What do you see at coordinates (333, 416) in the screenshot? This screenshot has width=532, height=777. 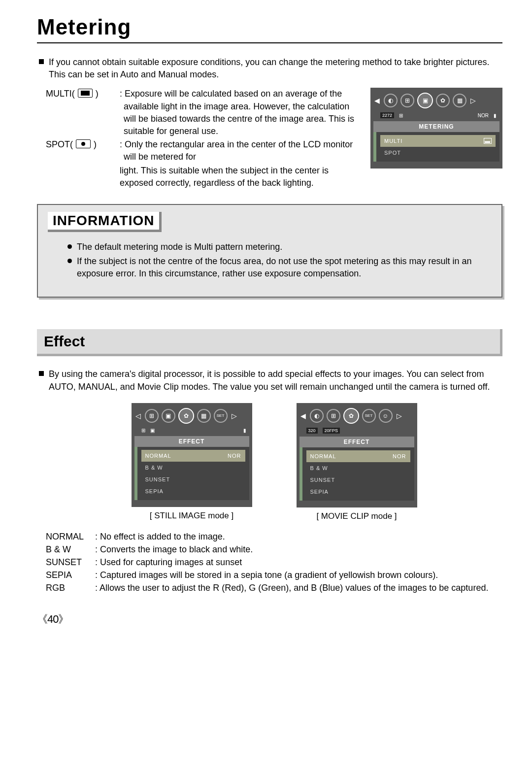 I see `tab-icon-b: ⊞` at bounding box center [333, 416].